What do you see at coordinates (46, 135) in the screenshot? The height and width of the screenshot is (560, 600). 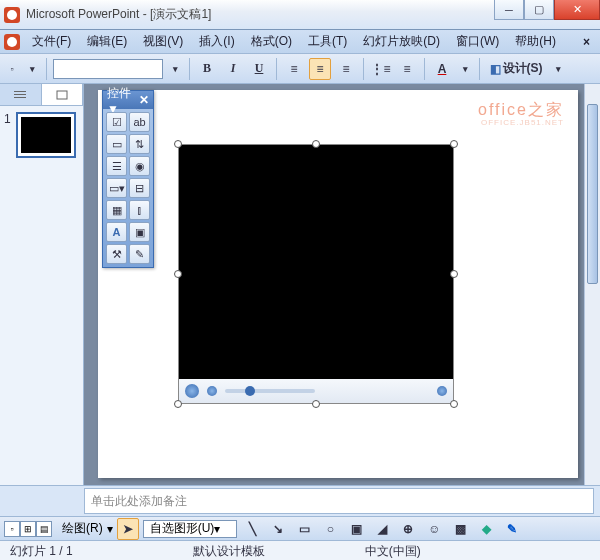 I see `thumbnail-image` at bounding box center [46, 135].